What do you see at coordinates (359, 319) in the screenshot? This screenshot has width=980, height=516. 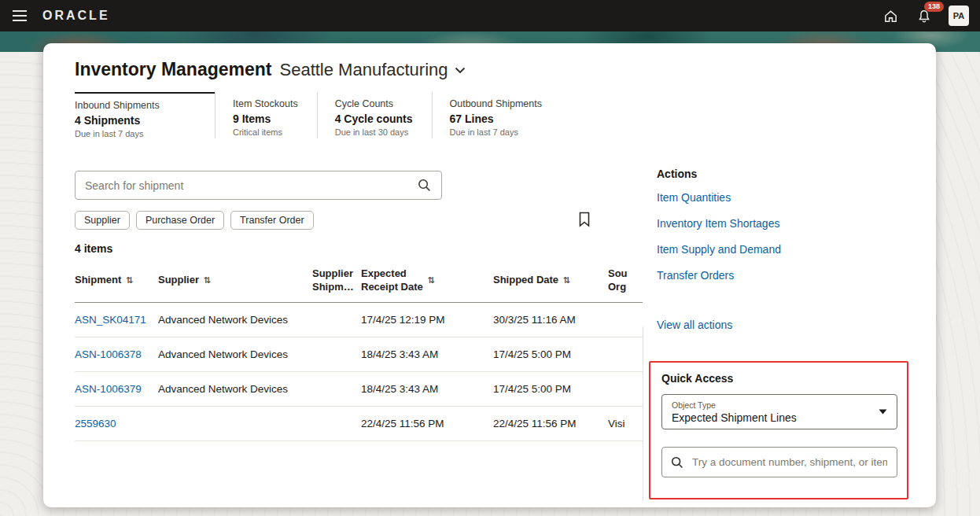 I see `table-row: ASN_SK04171 Advanced Network Devices 17/…` at bounding box center [359, 319].